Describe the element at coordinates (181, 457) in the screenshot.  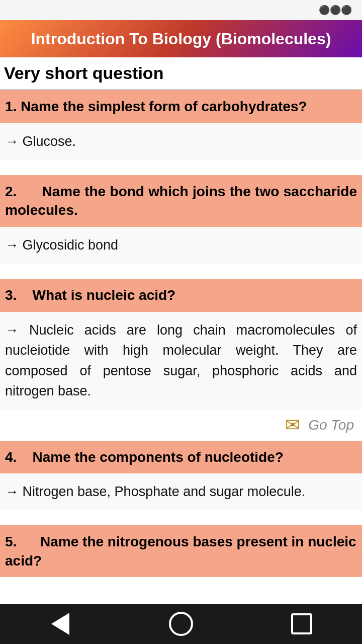
I see `question-4: 4. Name the components of nucleotide?` at that location.